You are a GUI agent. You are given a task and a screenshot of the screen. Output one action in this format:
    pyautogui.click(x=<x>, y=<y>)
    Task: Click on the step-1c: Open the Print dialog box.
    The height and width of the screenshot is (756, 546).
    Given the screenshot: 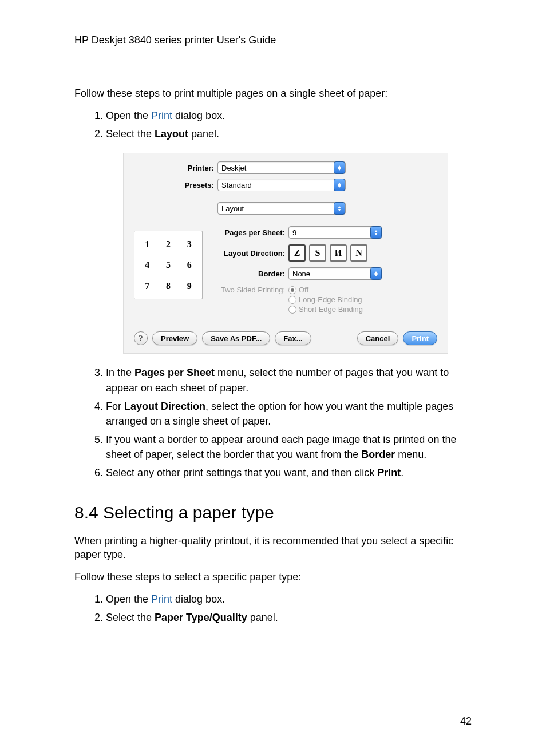 What is the action you would take?
    pyautogui.click(x=288, y=599)
    